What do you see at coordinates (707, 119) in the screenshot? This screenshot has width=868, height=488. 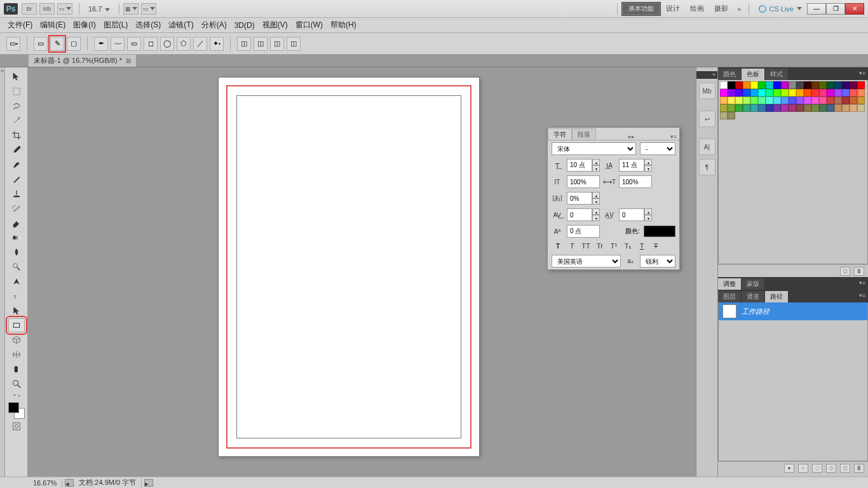 I see `history-panel-icon: ↩` at bounding box center [707, 119].